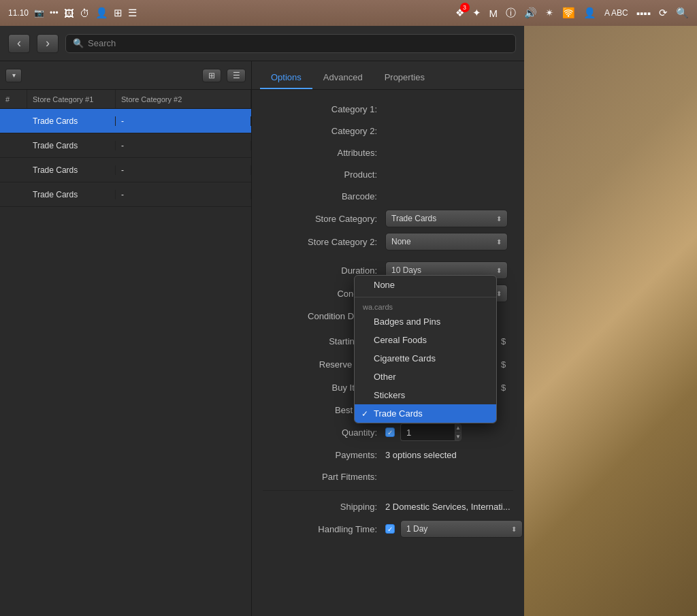 This screenshot has width=697, height=616. What do you see at coordinates (291, 44) in the screenshot?
I see `search-bar: 🔍 Search` at bounding box center [291, 44].